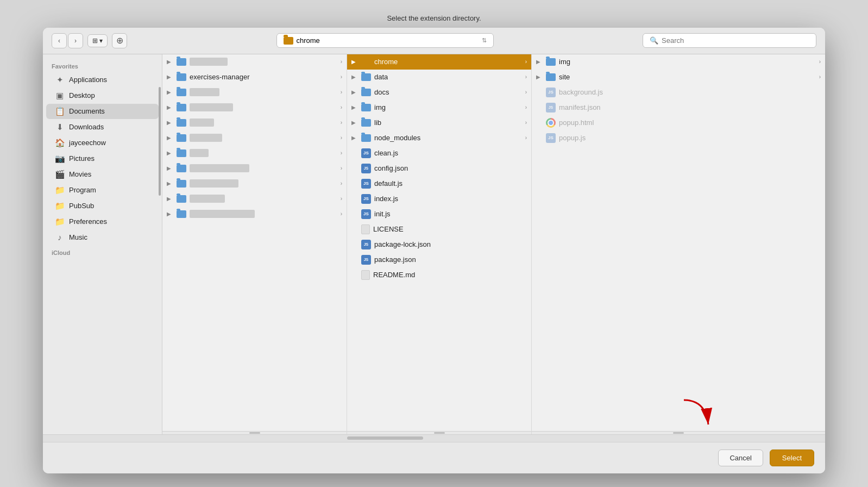  What do you see at coordinates (102, 174) in the screenshot?
I see `sidebar-item-movies: 🎬 Movies` at bounding box center [102, 174].